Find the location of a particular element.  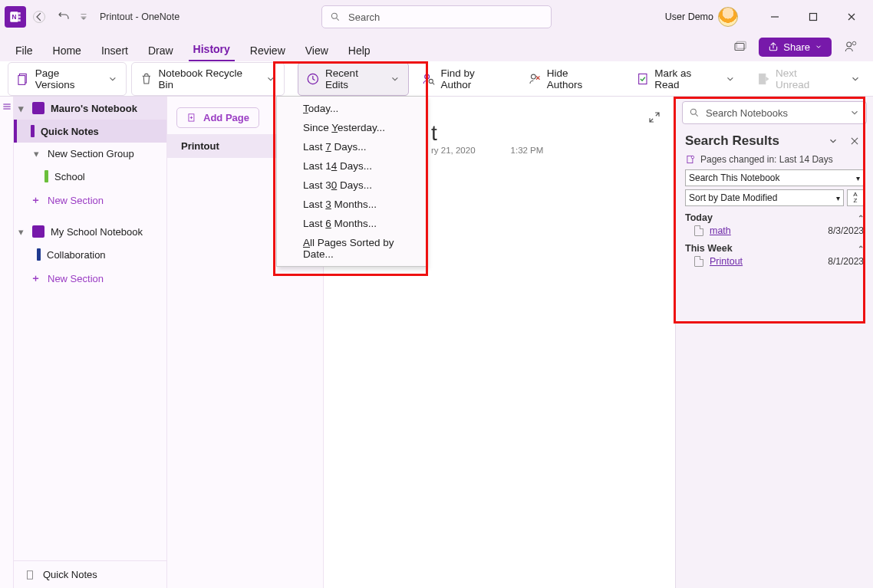

mark-as-read-button: Mark as Read is located at coordinates (686, 79).